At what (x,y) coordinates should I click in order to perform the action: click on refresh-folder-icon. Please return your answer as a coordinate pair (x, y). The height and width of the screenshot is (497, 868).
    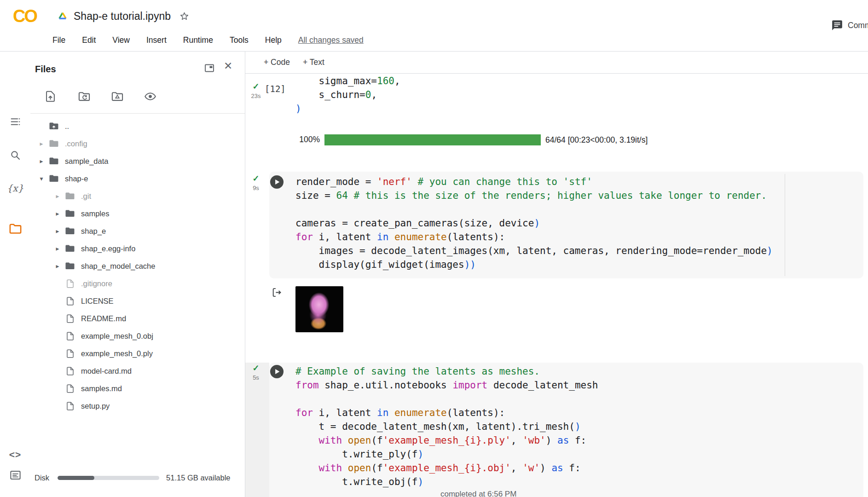
    Looking at the image, I should click on (84, 97).